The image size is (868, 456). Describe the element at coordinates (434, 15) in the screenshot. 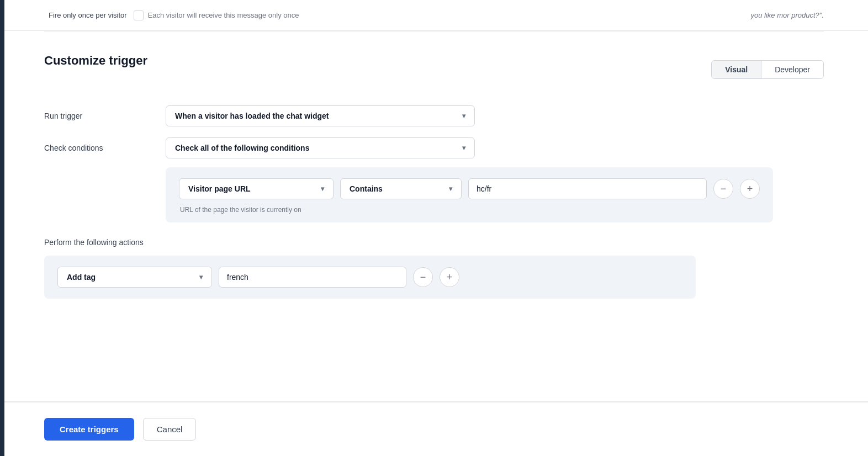

I see `top-strip: Fire only once per visitor Each visitor …` at that location.